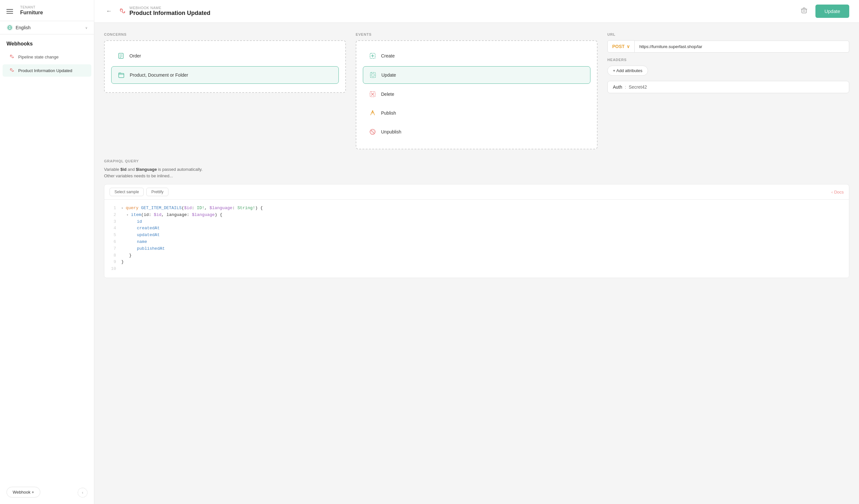 This screenshot has width=859, height=504. What do you see at coordinates (388, 94) in the screenshot?
I see `event-delete-label: Delete` at bounding box center [388, 94].